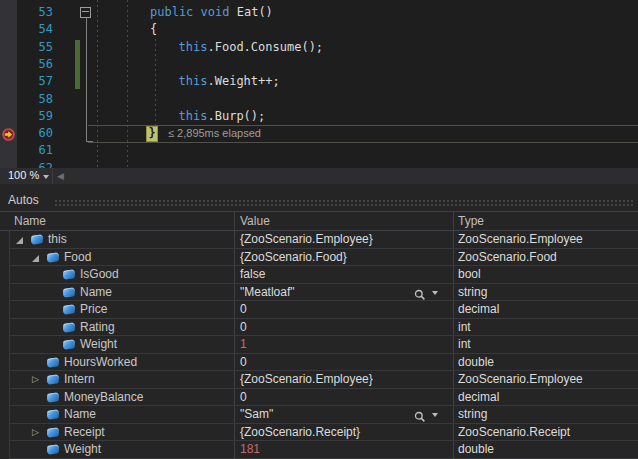  Describe the element at coordinates (35, 100) in the screenshot. I see `line-number: 58` at that location.